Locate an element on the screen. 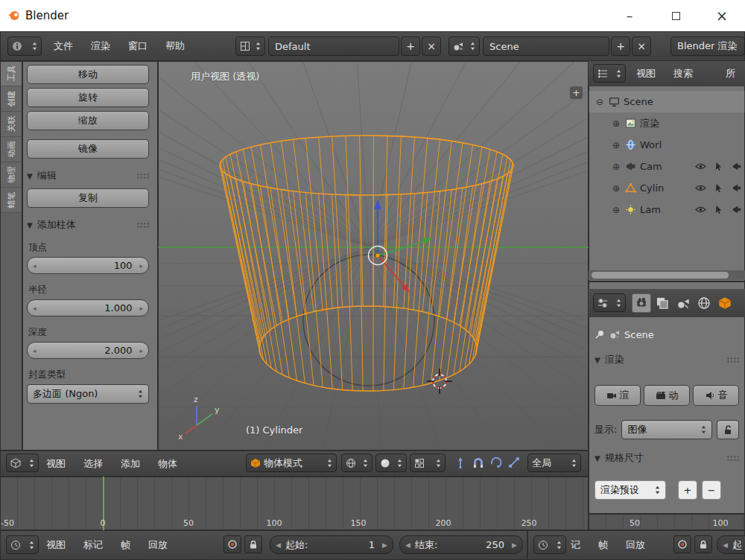 This screenshot has height=560, width=745. expand-region-button: + is located at coordinates (577, 92).